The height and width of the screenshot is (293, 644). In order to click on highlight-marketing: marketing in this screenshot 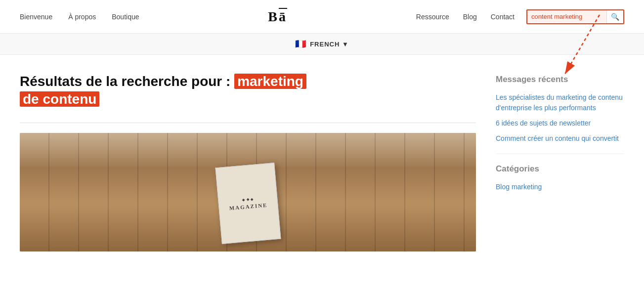, I will do `click(270, 81)`.